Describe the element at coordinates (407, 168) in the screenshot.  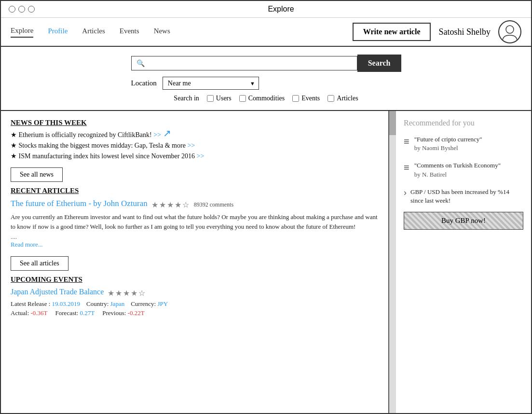
I see `article-list-icon-2: ≡` at that location.